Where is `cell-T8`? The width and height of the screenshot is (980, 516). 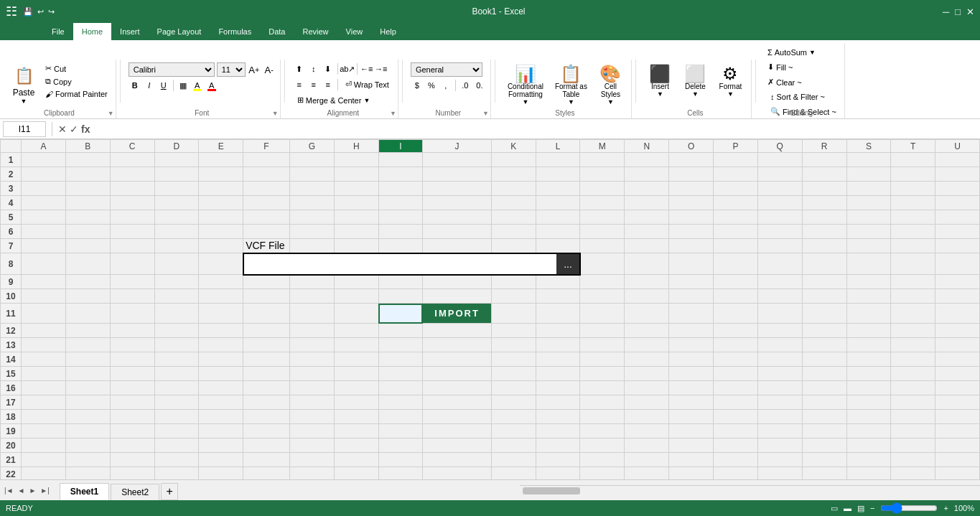 cell-T8 is located at coordinates (913, 264).